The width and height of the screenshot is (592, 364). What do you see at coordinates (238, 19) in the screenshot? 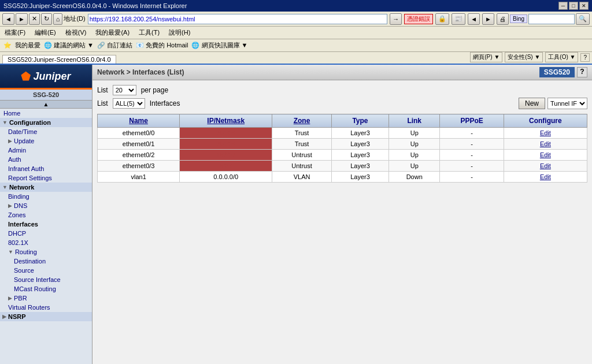
I see `address-input` at bounding box center [238, 19].